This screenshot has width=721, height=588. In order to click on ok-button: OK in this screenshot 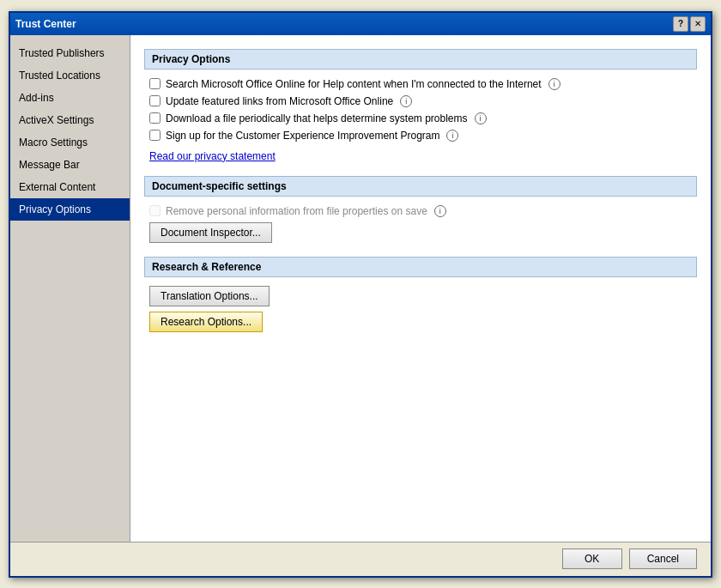, I will do `click(592, 559)`.